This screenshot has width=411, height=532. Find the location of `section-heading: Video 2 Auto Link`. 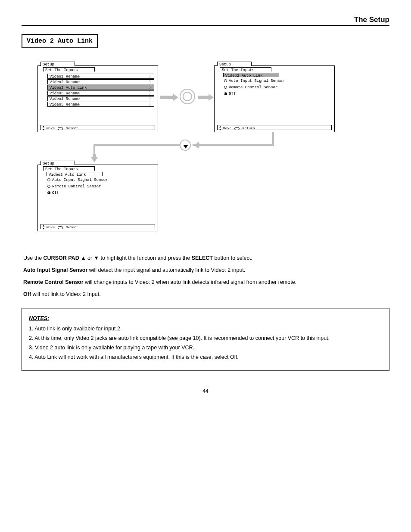

section-heading: Video 2 Auto Link is located at coordinates (59, 41).